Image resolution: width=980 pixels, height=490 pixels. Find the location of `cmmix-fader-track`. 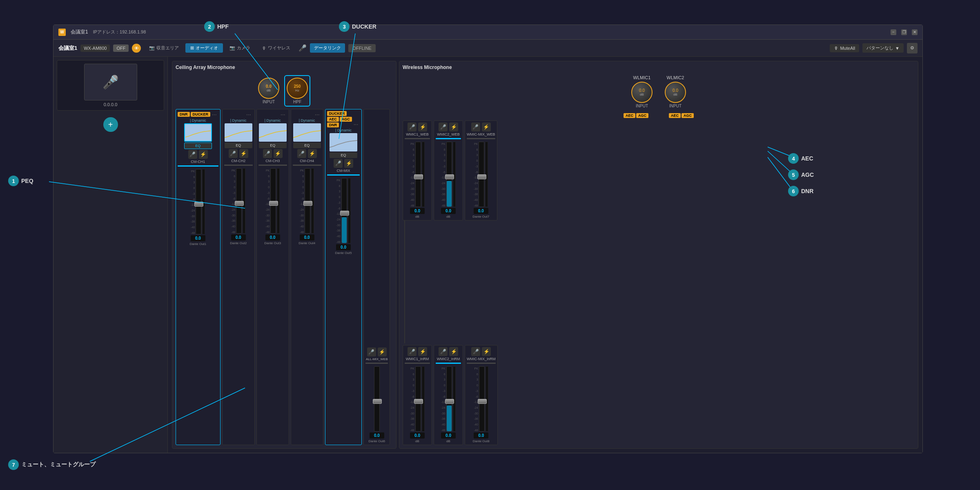

cmmix-fader-track is located at coordinates (344, 211).